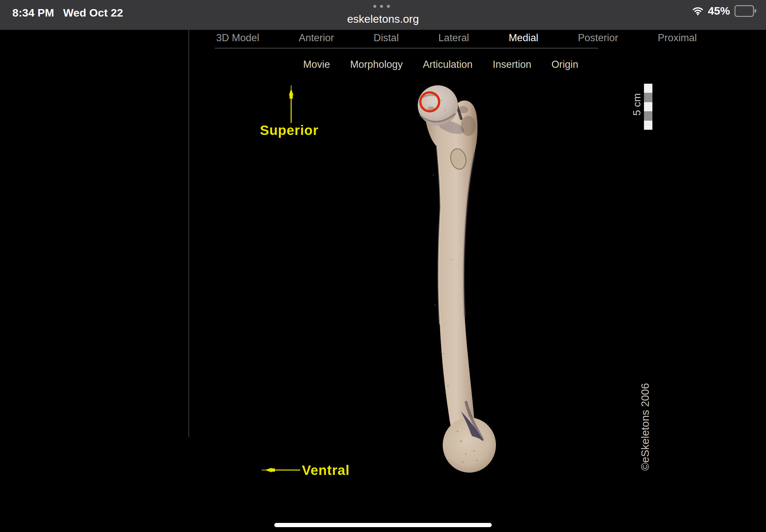 The image size is (766, 532). What do you see at coordinates (719, 11) in the screenshot?
I see `battery-percentage: 45%` at bounding box center [719, 11].